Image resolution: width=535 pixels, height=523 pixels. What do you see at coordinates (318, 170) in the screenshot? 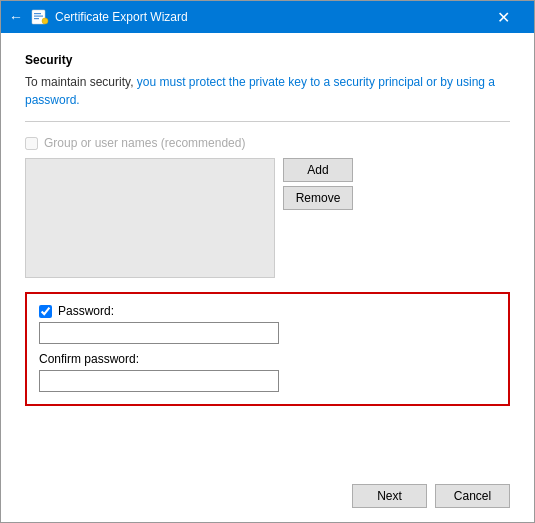
I see `add-button: Add` at bounding box center [318, 170].